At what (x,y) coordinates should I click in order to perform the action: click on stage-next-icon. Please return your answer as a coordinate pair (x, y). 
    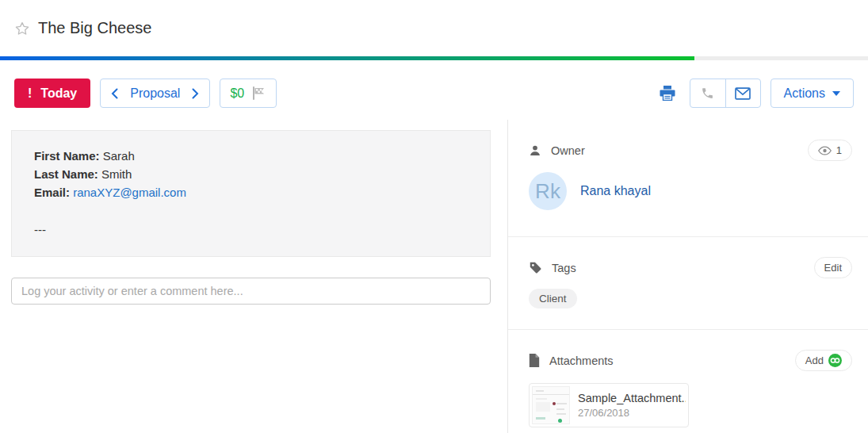
    Looking at the image, I should click on (195, 94).